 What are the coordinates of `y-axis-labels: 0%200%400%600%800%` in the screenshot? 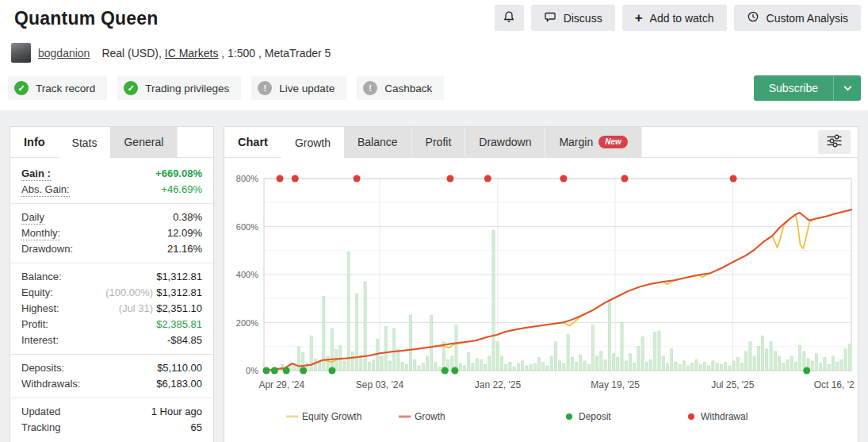 It's located at (247, 275).